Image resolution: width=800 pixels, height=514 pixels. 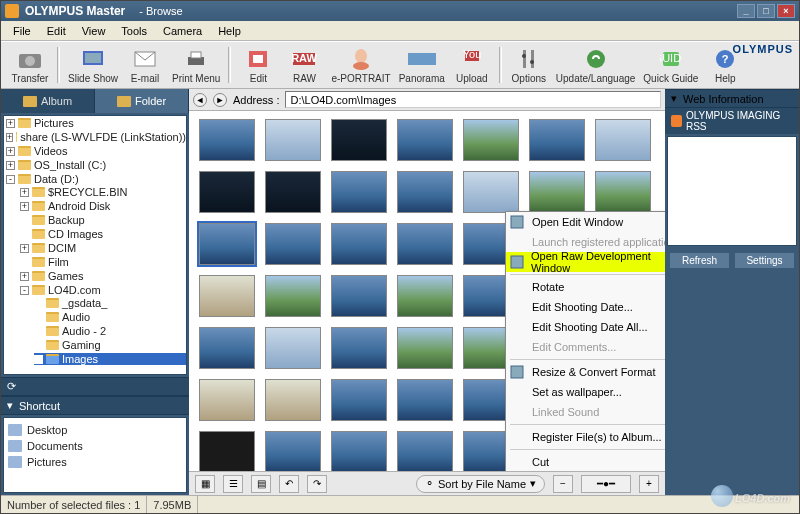 What do you see at coordinates (586, 287) in the screenshot?
I see `menu-item: Rotate▶` at bounding box center [586, 287].